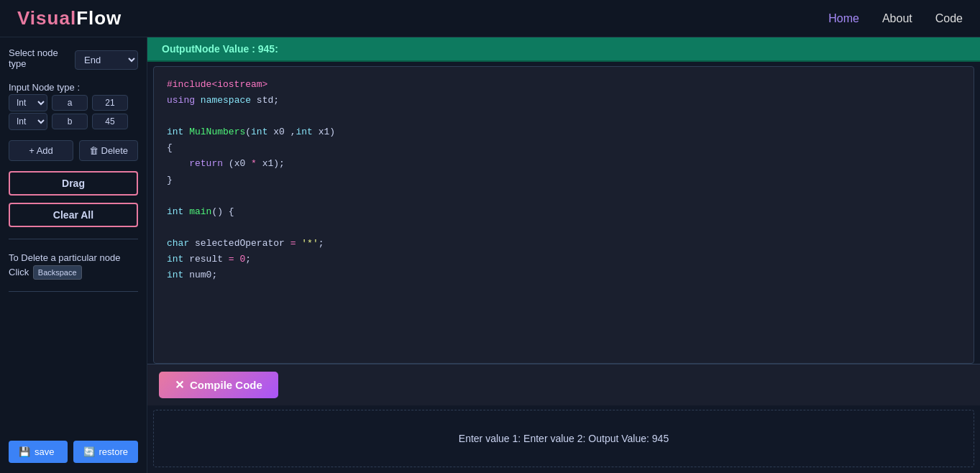  I want to click on compile-label: Compile Code, so click(226, 385).